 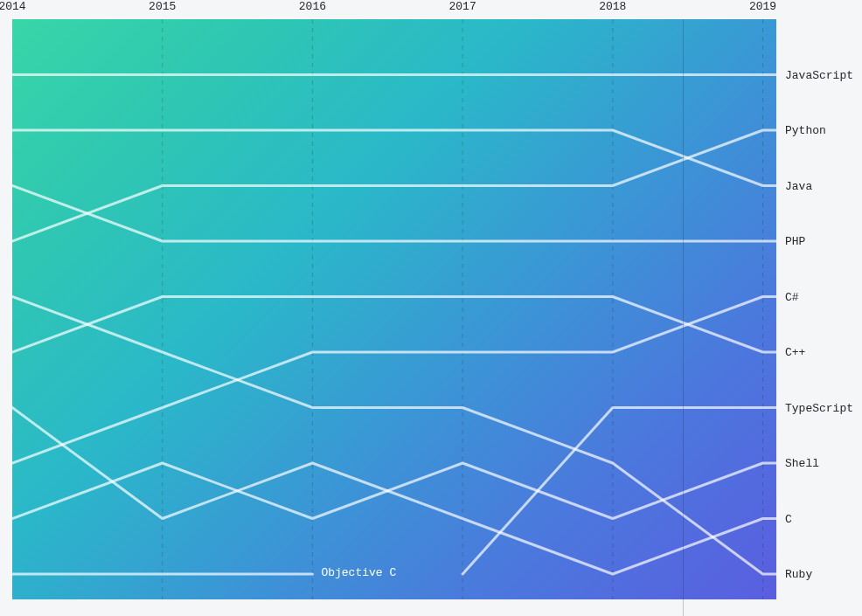 I want to click on label-c#: C#, so click(x=792, y=297).